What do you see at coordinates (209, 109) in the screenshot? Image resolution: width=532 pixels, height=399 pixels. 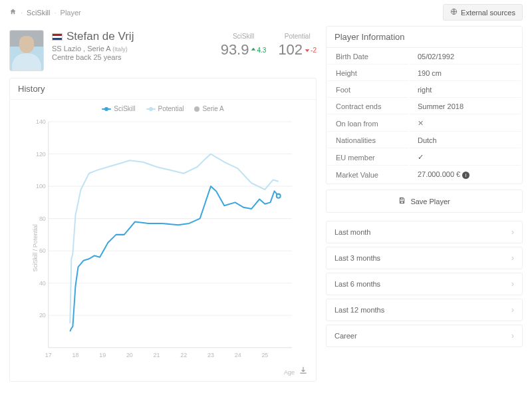 I see `legend-seriea: Serie A` at bounding box center [209, 109].